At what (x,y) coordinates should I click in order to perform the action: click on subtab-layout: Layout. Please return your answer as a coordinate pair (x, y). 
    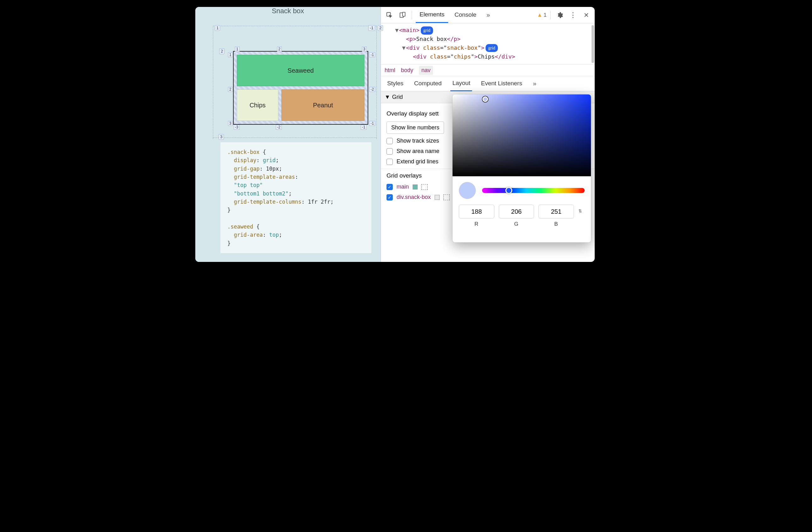
    Looking at the image, I should click on (461, 84).